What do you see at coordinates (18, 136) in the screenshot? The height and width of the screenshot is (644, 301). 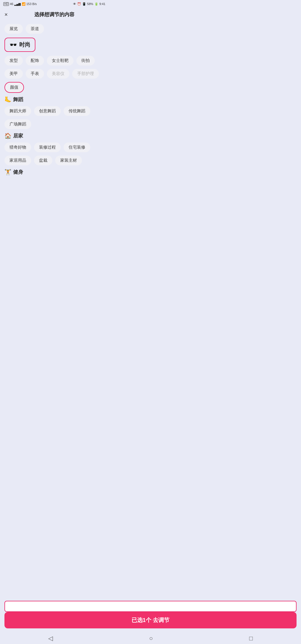 I see `home-label: 居家` at bounding box center [18, 136].